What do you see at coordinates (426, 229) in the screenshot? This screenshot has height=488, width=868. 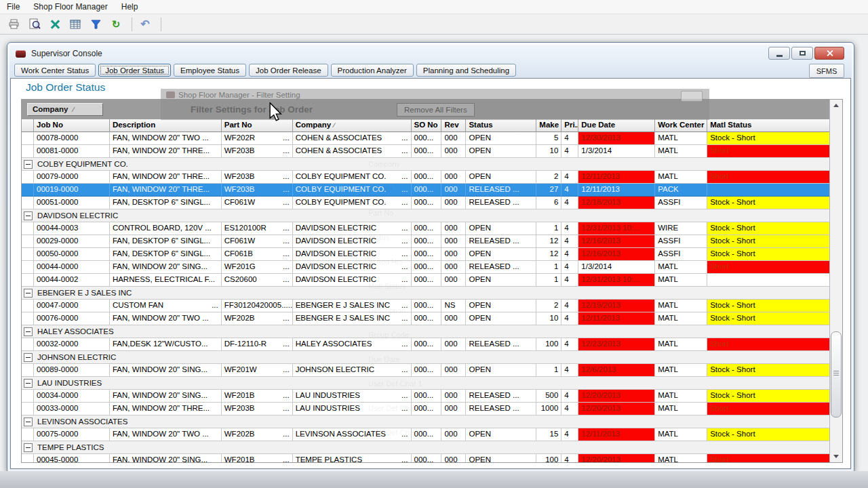 I see `table-row-00044-0003: 00044-0003CONTROL BOARD, 120V ...ES12010…` at bounding box center [426, 229].